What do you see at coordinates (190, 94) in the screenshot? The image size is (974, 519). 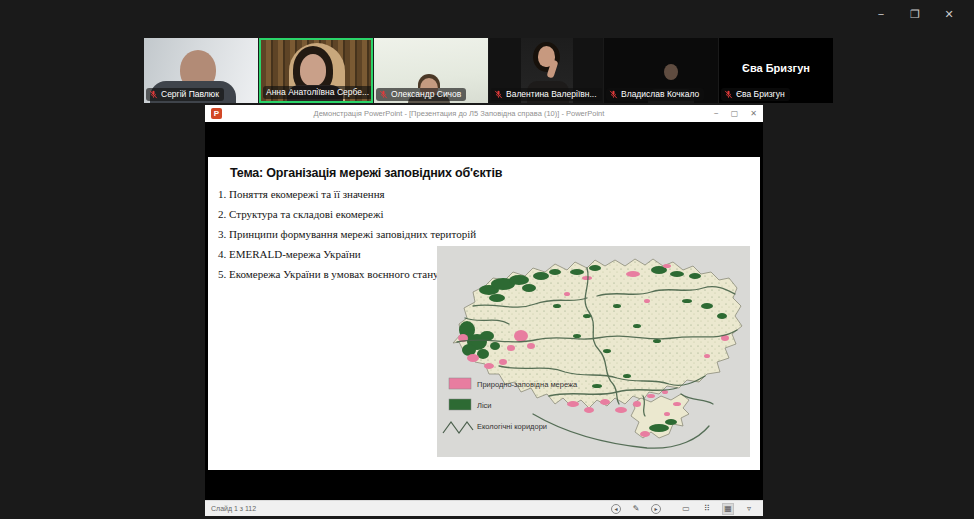 I see `participant-name: Сергій Павлюк` at bounding box center [190, 94].